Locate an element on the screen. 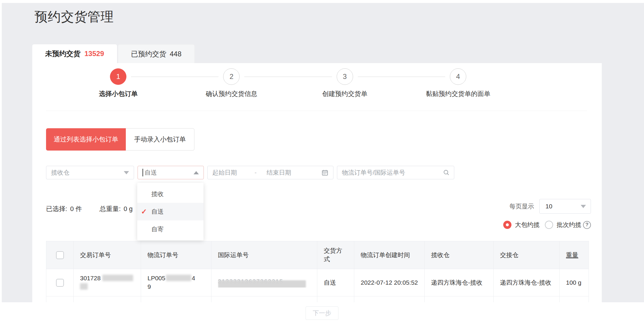 Image resolution: width=644 pixels, height=324 pixels. order-search-input is located at coordinates (389, 173).